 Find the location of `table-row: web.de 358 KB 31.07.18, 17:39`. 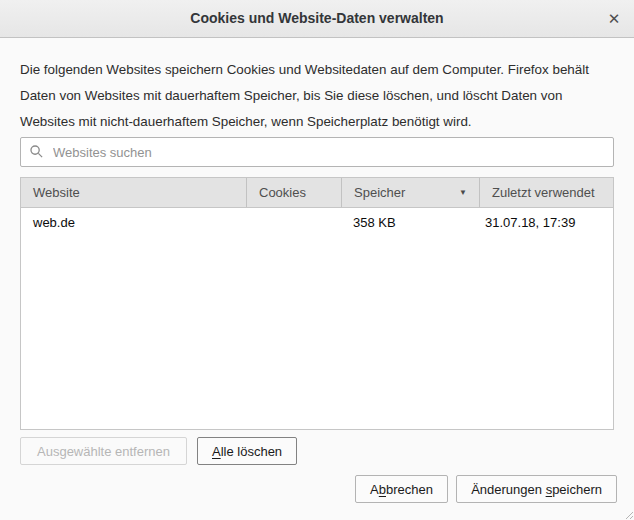

table-row: web.de 358 KB 31.07.18, 17:39 is located at coordinates (317, 222).